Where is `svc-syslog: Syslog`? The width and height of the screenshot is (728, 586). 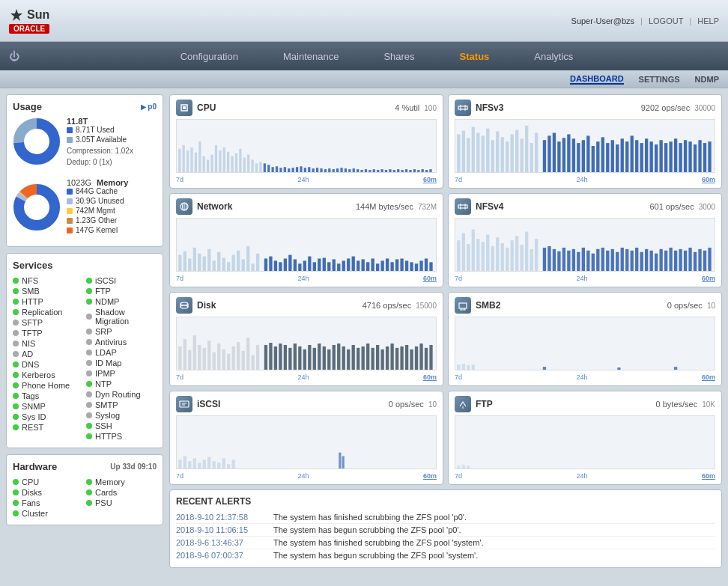 svc-syslog: Syslog is located at coordinates (121, 415).